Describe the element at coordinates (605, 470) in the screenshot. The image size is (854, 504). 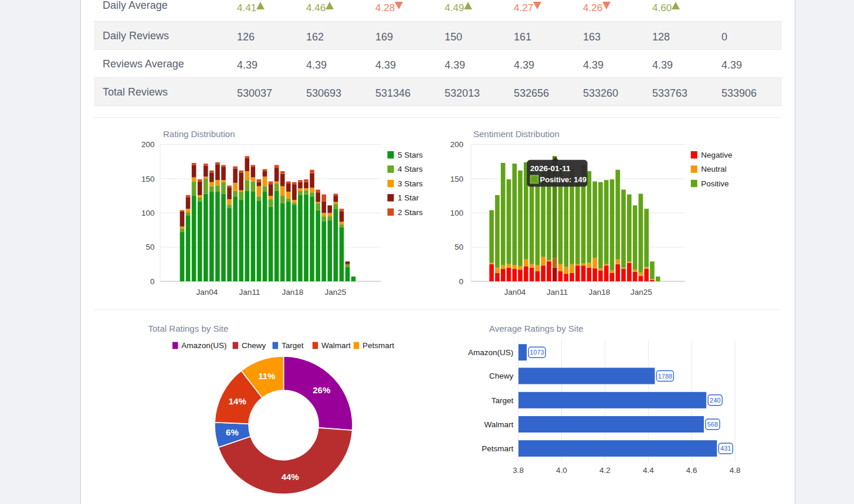
I see `svg-text: 4.2` at that location.